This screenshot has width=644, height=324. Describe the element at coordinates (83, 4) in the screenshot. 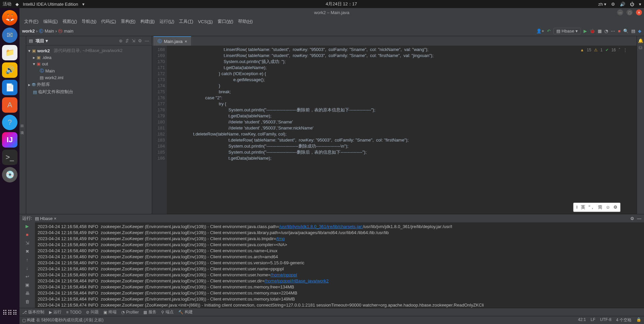

I see `app-dropdown-icon: ▾` at that location.